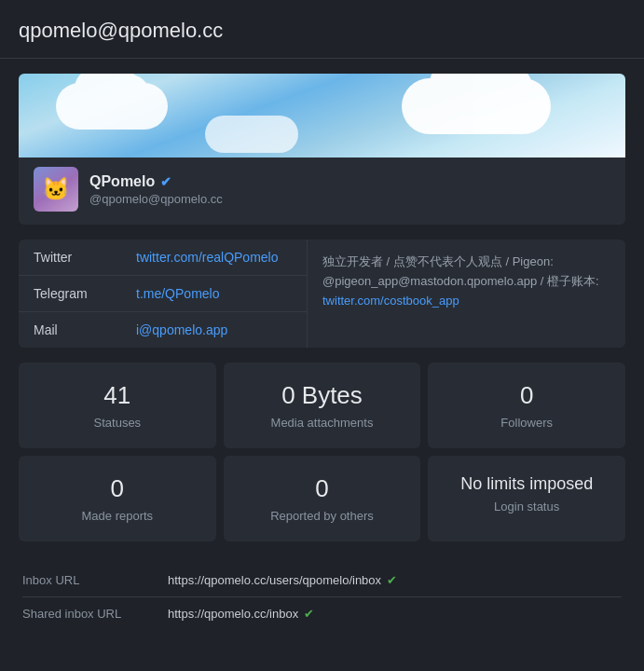 This screenshot has height=671, width=644. I want to click on reported-by-others-stat: 0 Reported by others, so click(322, 499).